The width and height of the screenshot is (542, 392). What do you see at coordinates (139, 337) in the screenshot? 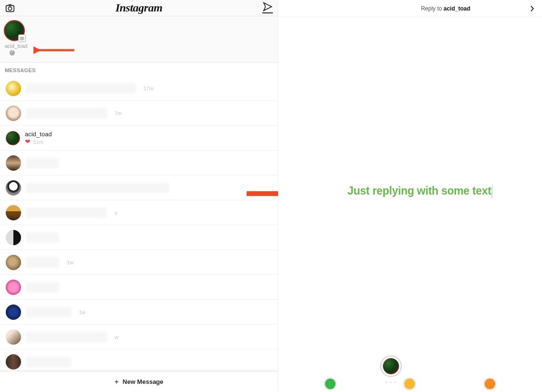
I see `message-row: w` at bounding box center [139, 337].